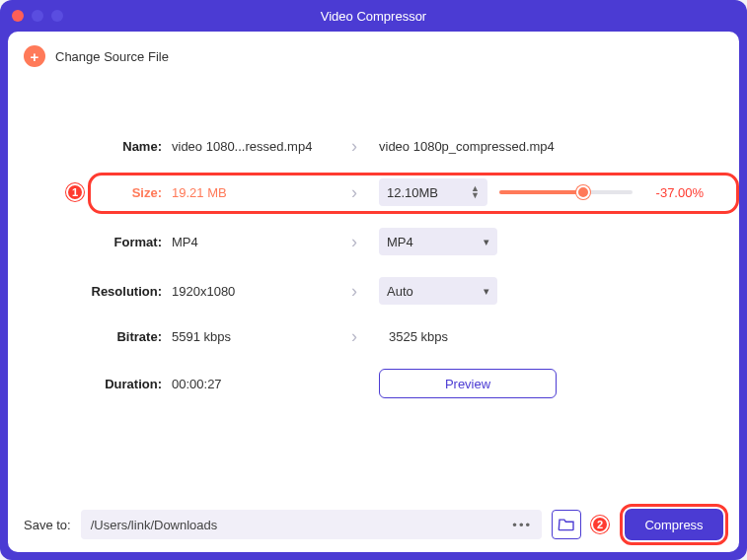  What do you see at coordinates (112, 57) in the screenshot?
I see `change-source-label: Change Source File` at bounding box center [112, 57].